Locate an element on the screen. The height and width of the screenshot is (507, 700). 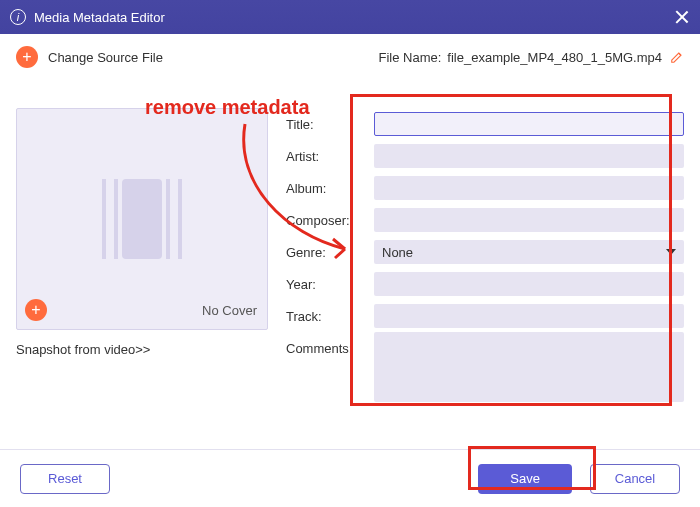
snapshot-link: Snapshot from video>> is located at coordinates (151, 350).